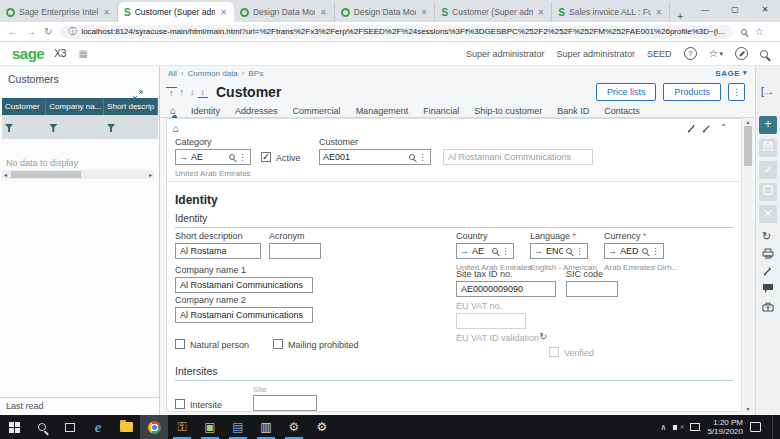 Image resolution: width=780 pixels, height=439 pixels. Describe the element at coordinates (744, 32) in the screenshot. I see `zoom-icon` at that location.